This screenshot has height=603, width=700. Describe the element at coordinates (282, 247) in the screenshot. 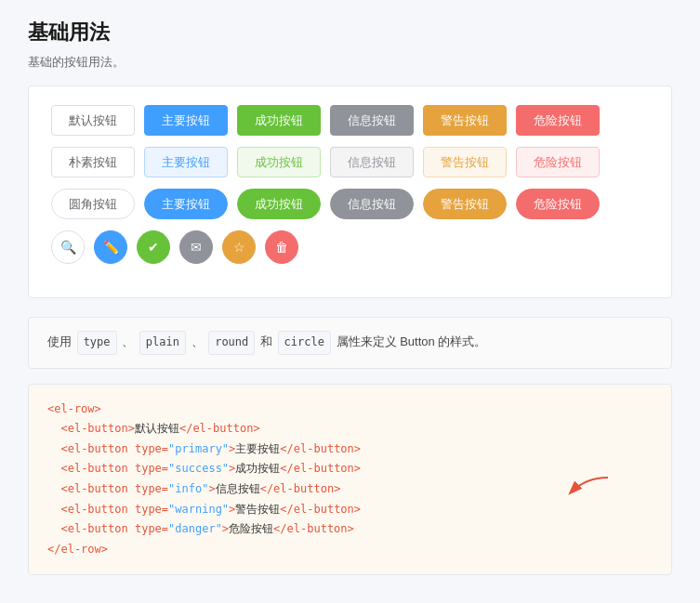

I see `btn-circle-delete: 🗑` at that location.